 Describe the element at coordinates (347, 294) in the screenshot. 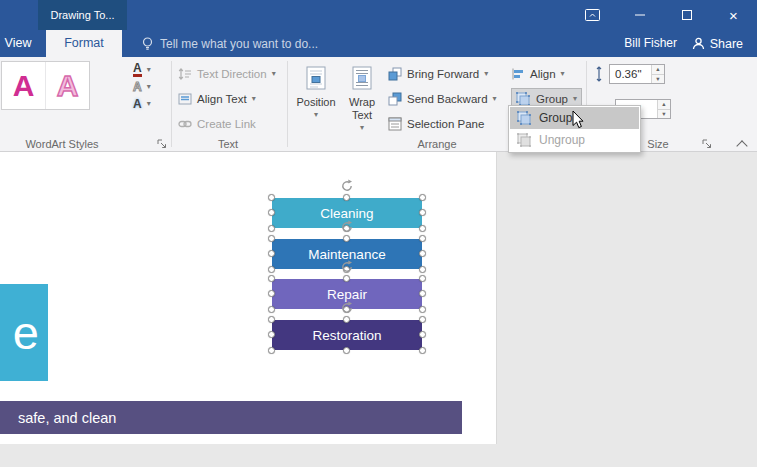

I see `shape-label: Repair` at that location.